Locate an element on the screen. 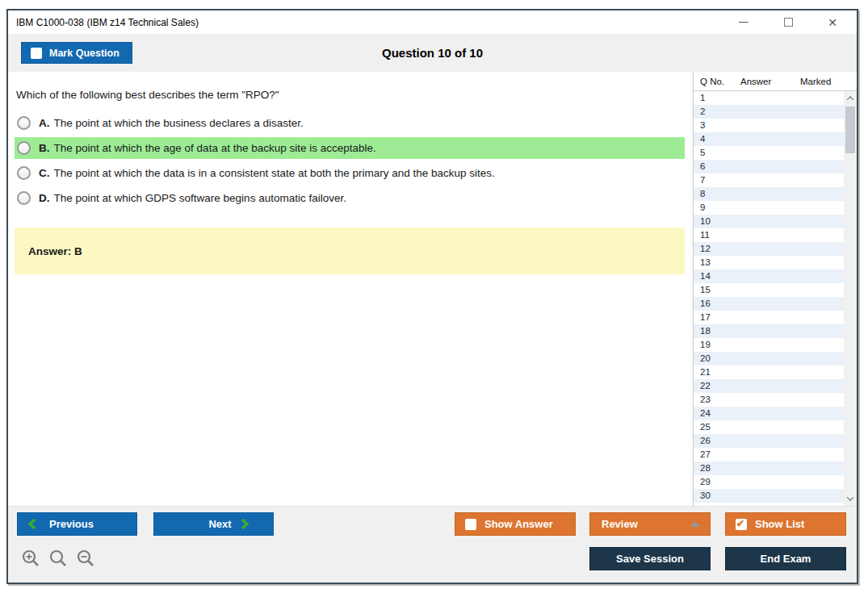 The image size is (868, 593). show-list-button: ✔ Show List is located at coordinates (786, 524).